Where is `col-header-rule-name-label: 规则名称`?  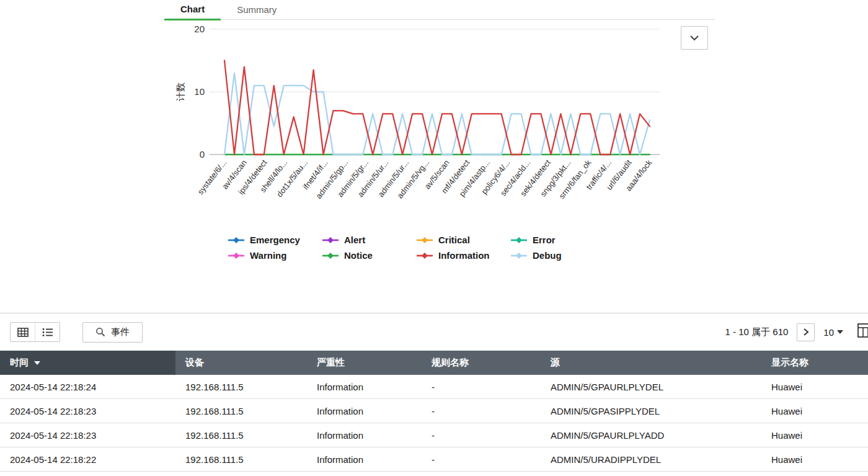
col-header-rule-name-label: 规则名称 is located at coordinates (450, 362).